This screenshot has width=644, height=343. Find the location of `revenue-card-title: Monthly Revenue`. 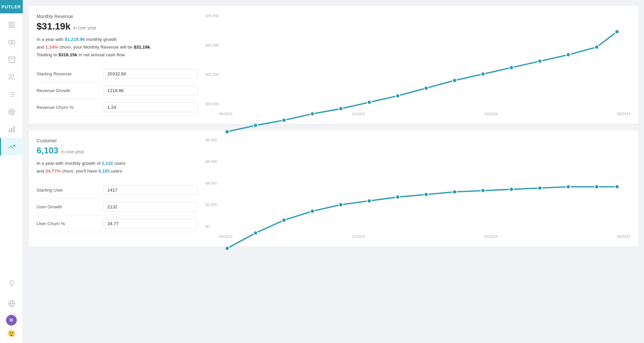

revenue-card-title: Monthly Revenue is located at coordinates (117, 16).